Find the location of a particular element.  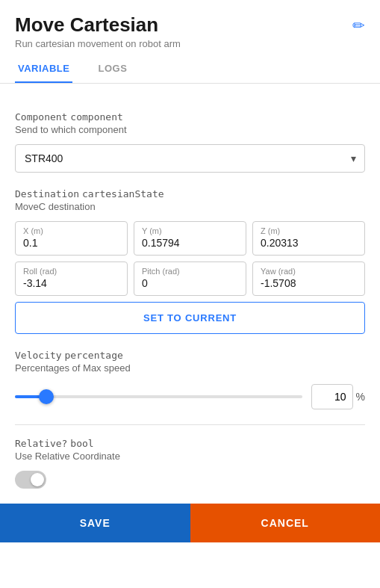

x-field: X (m) is located at coordinates (72, 238).